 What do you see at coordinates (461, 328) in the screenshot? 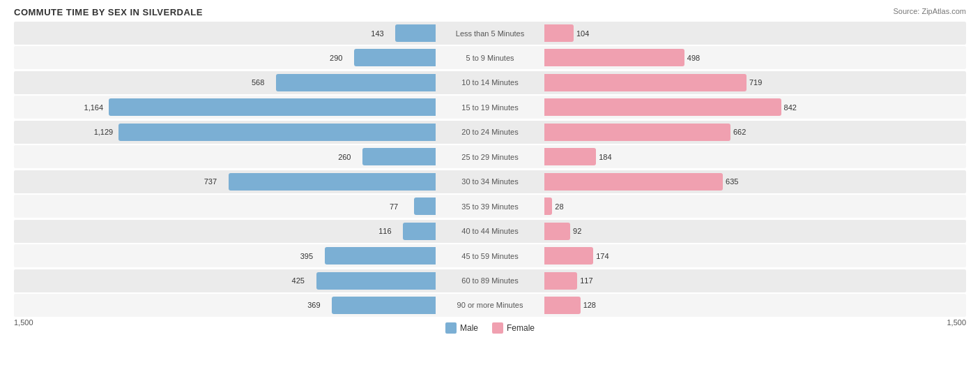
I see `legend-male: Male` at bounding box center [461, 328].